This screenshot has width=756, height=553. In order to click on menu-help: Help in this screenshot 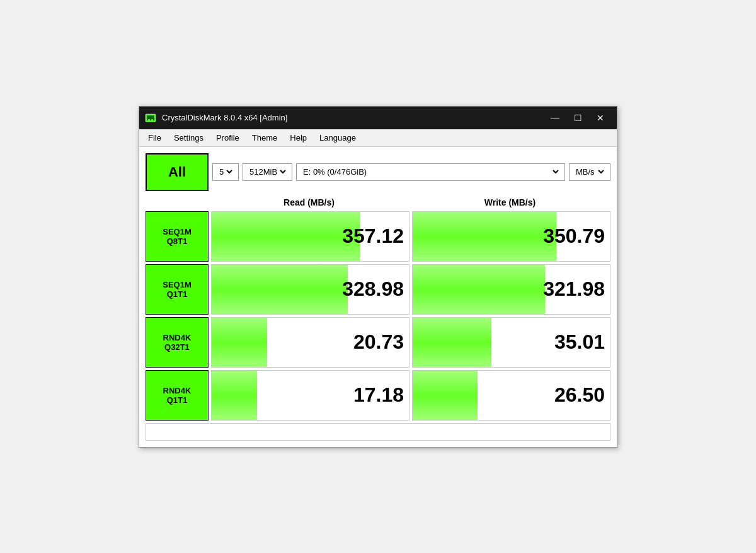, I will do `click(299, 137)`.